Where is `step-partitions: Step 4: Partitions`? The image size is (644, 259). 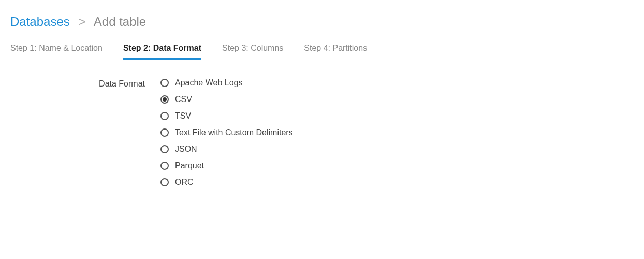
step-partitions: Step 4: Partitions is located at coordinates (335, 52).